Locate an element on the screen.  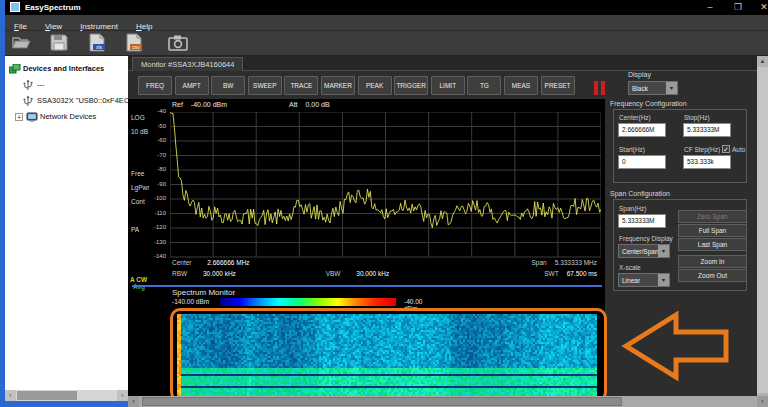
spectrum-monitor-title: Spectrum Monitor is located at coordinates (204, 292).